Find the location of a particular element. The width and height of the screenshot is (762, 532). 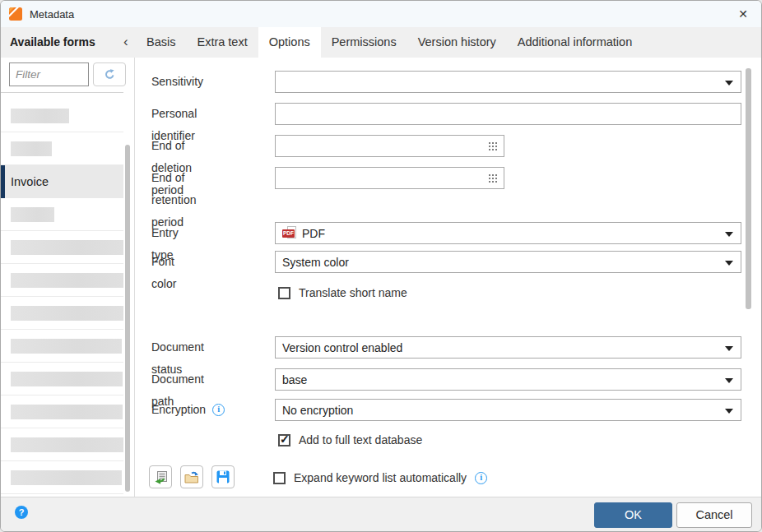

tab-options: Options is located at coordinates (290, 43).